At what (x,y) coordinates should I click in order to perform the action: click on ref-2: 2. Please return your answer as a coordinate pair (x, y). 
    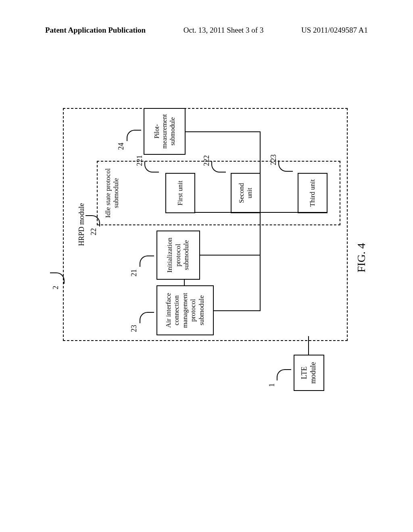
    Looking at the image, I should click on (56, 288).